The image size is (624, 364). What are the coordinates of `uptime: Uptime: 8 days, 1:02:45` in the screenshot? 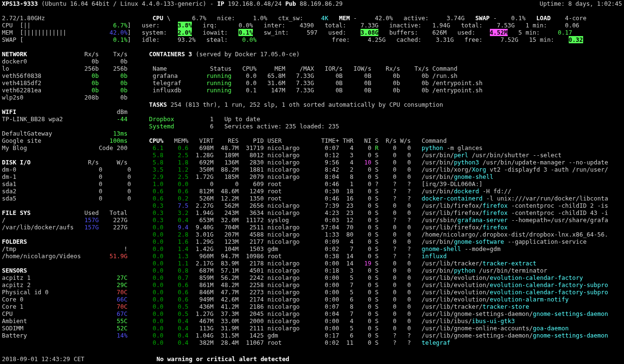 It's located at (581, 4).